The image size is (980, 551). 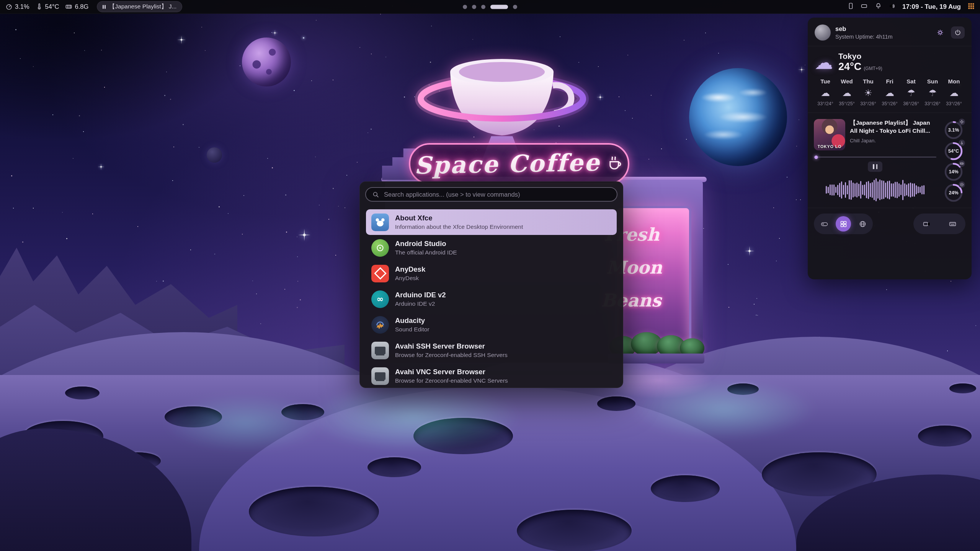 What do you see at coordinates (890, 80) in the screenshot?
I see `weather-section: ☁ Tokyo 24°C(GMT+9) Tue☁33°/24° Wed☁35°/…` at bounding box center [890, 80].